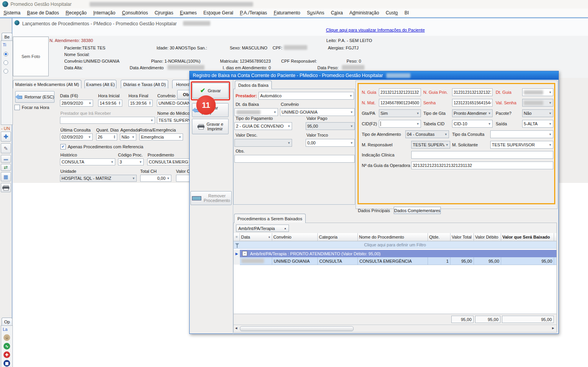 Image resolution: width=588 pixels, height=367 pixels. I want to click on print-button, so click(6, 188).